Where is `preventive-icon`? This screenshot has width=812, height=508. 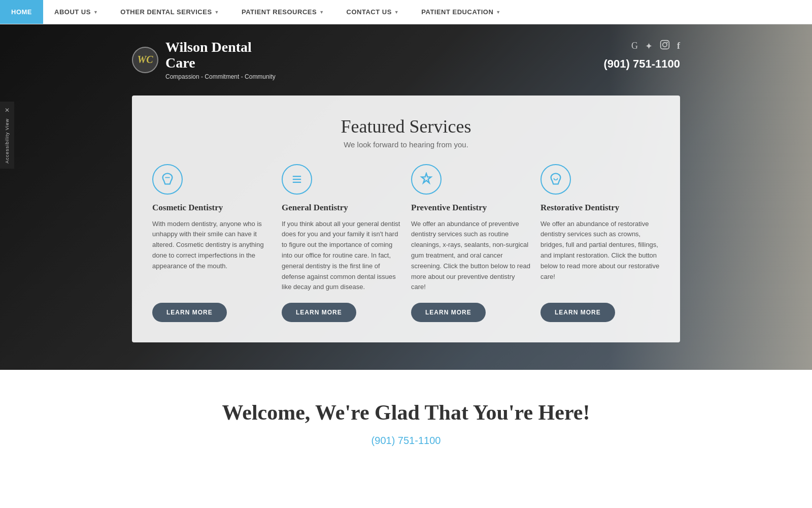
preventive-icon is located at coordinates (426, 179).